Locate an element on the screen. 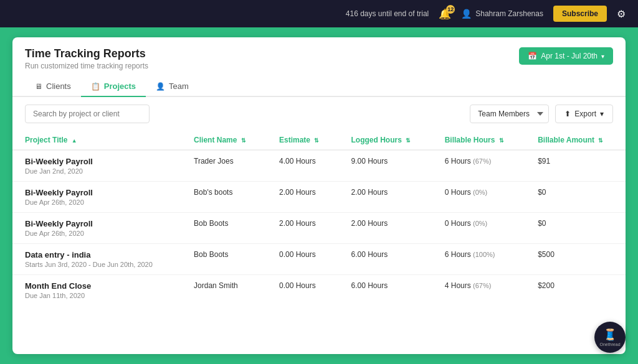 Image resolution: width=638 pixels, height=364 pixels. cell-estimate-4: 0.00 Hours is located at coordinates (303, 291).